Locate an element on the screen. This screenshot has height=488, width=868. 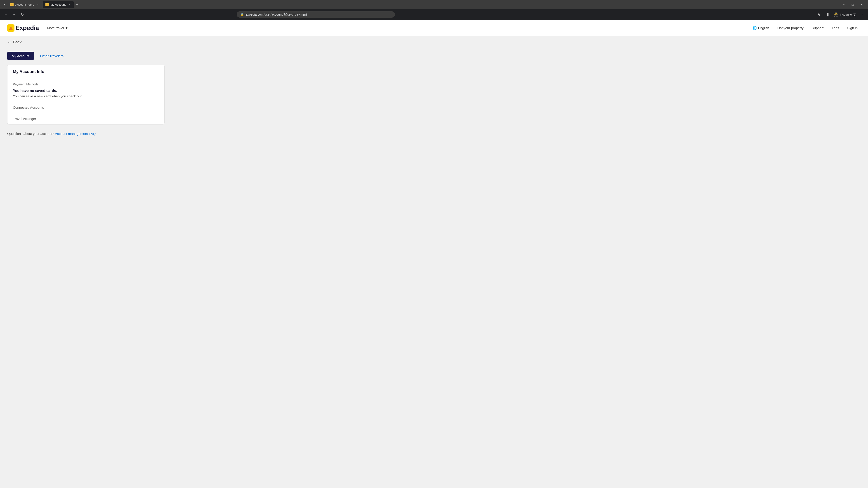
travel-arranger-section: Travel Arranger is located at coordinates (86, 119).